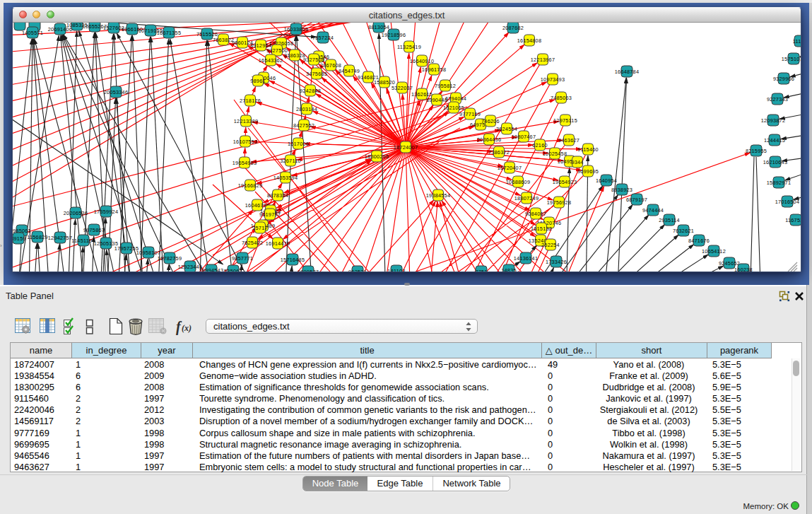 This screenshot has width=812, height=514. I want to click on svg-text: (x), so click(187, 328).